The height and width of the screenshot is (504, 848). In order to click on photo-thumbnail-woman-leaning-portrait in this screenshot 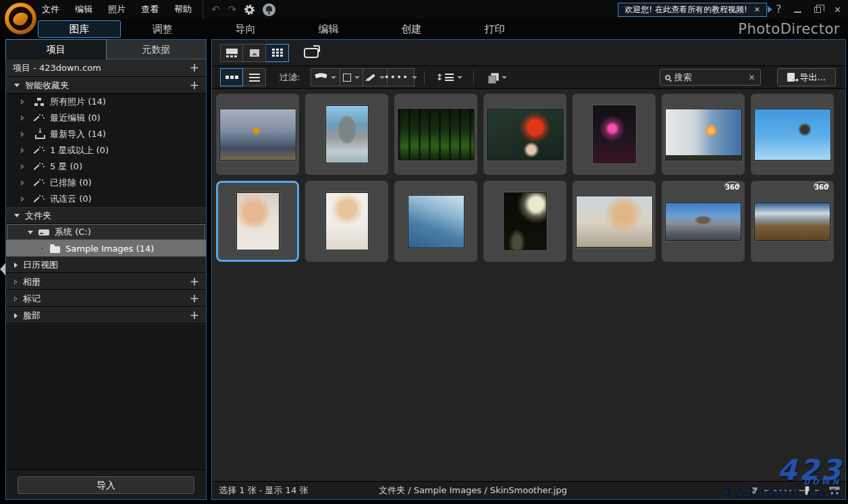, I will do `click(614, 221)`.